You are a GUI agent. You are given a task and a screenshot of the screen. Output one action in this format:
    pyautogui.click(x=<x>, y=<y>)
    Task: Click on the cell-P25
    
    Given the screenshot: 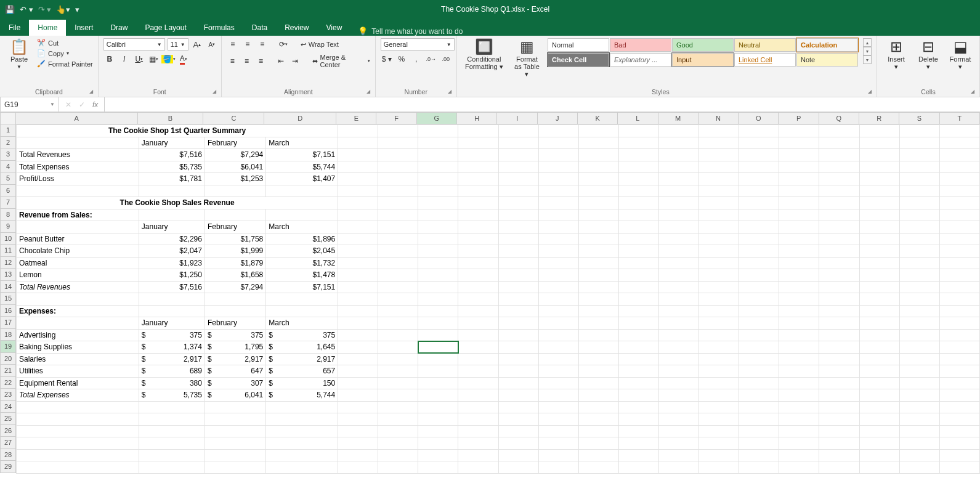 What is the action you would take?
    pyautogui.click(x=800, y=420)
    